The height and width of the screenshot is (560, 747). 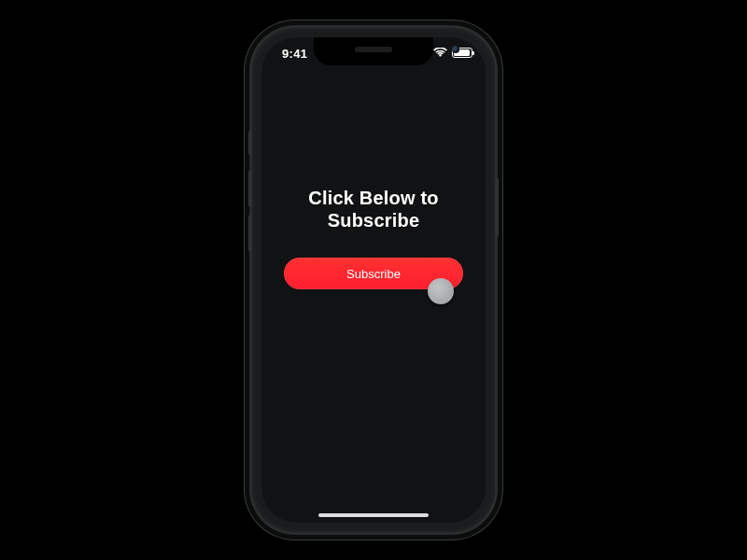 I want to click on front-camera-icon, so click(x=456, y=49).